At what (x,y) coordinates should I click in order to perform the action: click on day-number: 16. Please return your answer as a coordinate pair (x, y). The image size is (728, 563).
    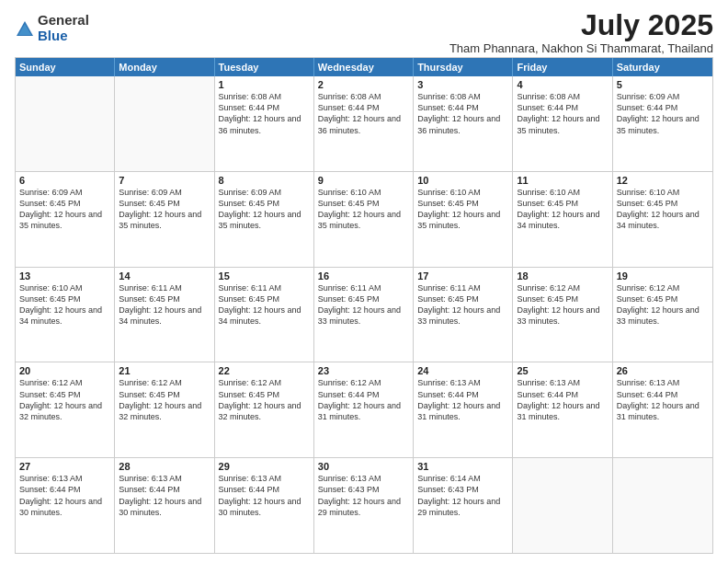
    Looking at the image, I should click on (364, 276).